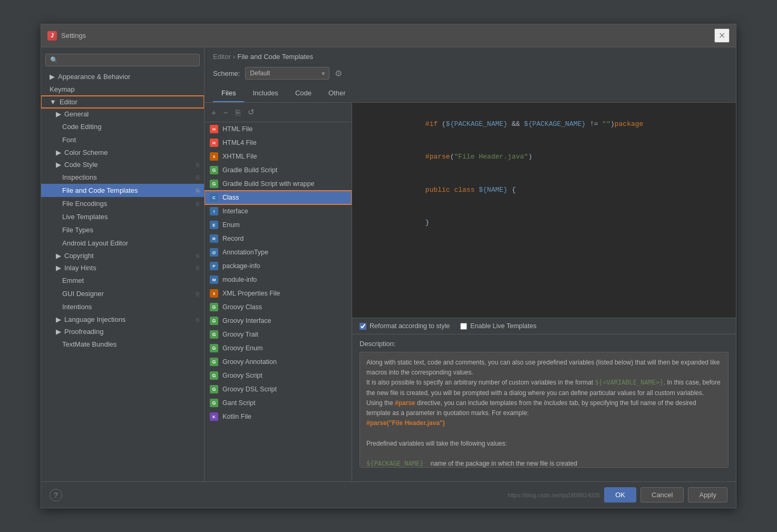  I want to click on sidebar-item-label: Live Templates, so click(85, 217).